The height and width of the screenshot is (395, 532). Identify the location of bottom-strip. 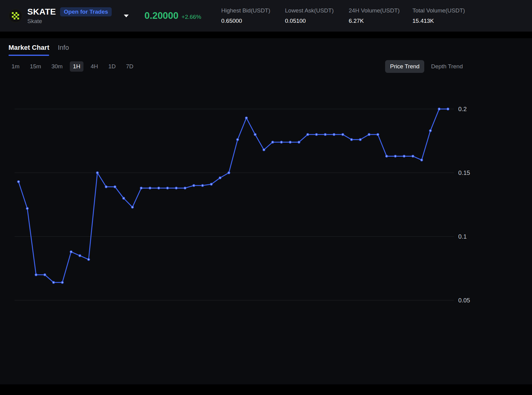
(266, 389).